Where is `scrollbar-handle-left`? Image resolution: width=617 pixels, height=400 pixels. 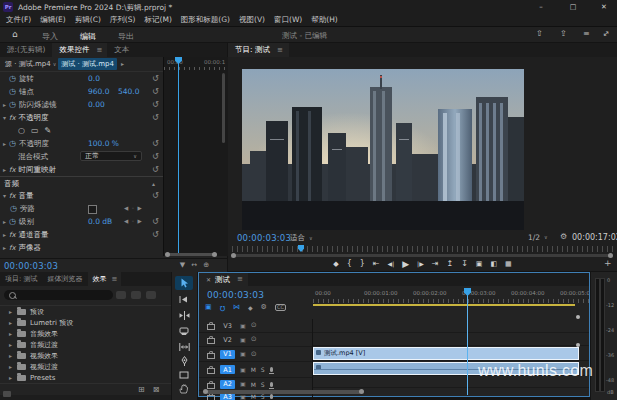
scrollbar-handle-left is located at coordinates (168, 254).